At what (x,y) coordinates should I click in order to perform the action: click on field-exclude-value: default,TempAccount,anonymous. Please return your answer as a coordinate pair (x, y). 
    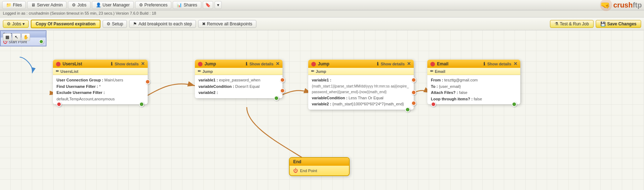
    Looking at the image, I should click on (100, 99).